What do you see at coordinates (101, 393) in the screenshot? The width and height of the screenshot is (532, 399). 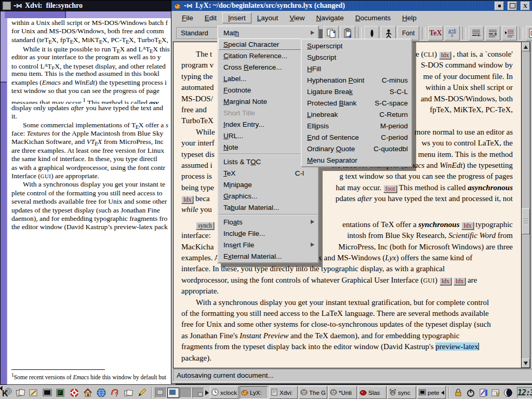 I see `launcher-web-browser` at bounding box center [101, 393].